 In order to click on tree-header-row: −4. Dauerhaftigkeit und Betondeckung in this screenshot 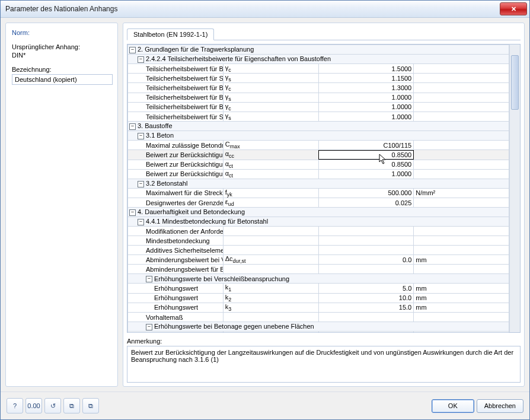, I will do `click(319, 212)`.